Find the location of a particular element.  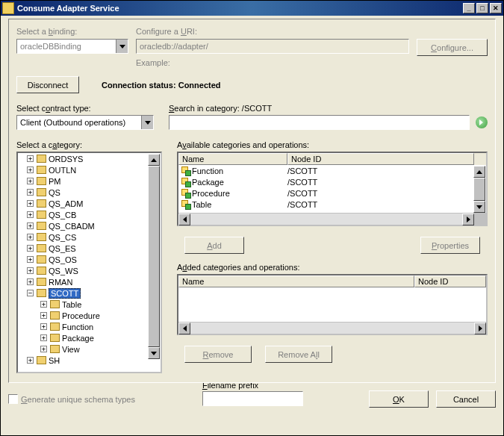

generate-unique-checkbox is located at coordinates (13, 399).